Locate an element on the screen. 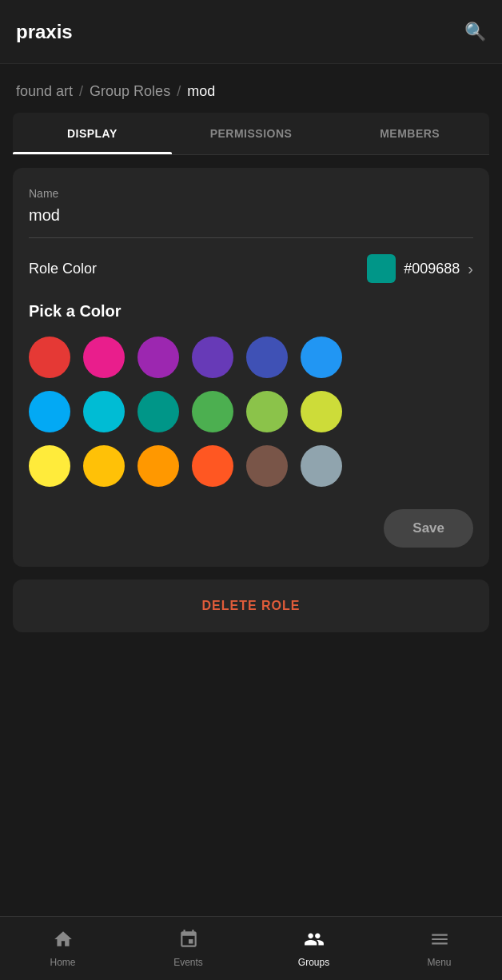 This screenshot has height=980, width=502. color-grid is located at coordinates (251, 412).